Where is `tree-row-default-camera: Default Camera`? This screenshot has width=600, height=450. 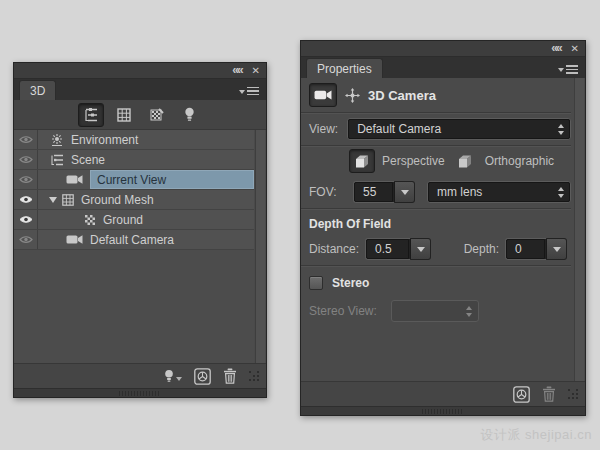
tree-row-default-camera: Default Camera is located at coordinates (134, 240).